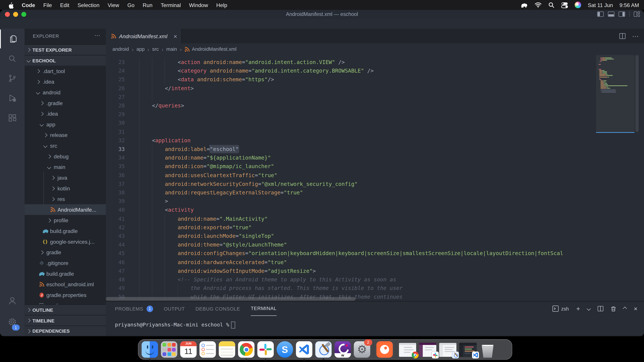 This screenshot has width=644, height=362. Describe the element at coordinates (66, 145) in the screenshot. I see `tree-item-src: src` at that location.